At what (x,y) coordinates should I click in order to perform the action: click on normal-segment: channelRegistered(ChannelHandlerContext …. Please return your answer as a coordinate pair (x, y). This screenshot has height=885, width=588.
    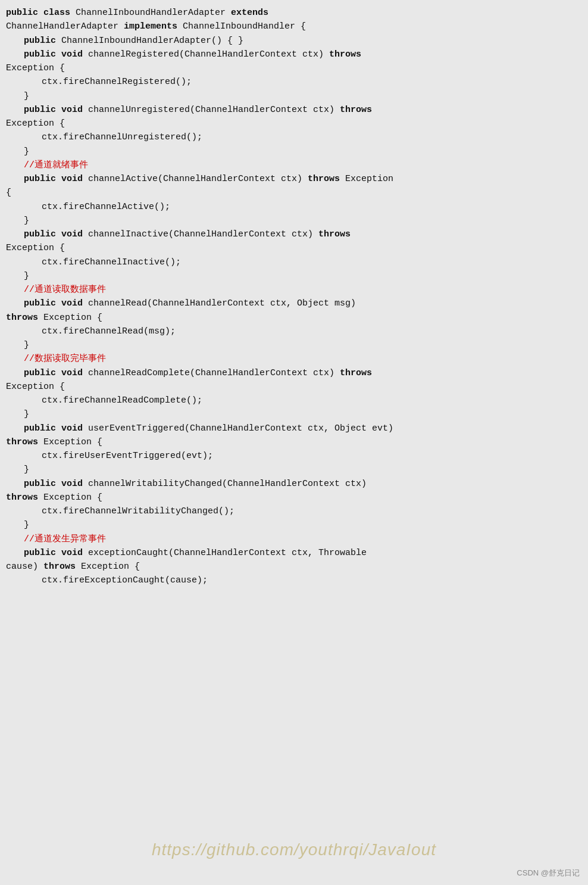
    Looking at the image, I should click on (206, 55).